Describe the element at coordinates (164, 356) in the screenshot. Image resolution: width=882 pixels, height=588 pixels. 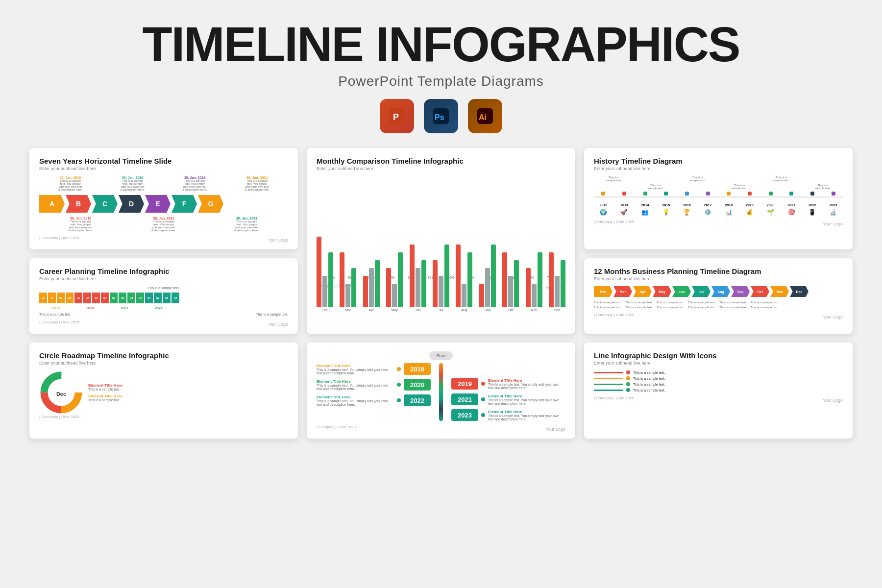
I see `slide7-title: Circle Roadmap Timeline Infographic` at that location.